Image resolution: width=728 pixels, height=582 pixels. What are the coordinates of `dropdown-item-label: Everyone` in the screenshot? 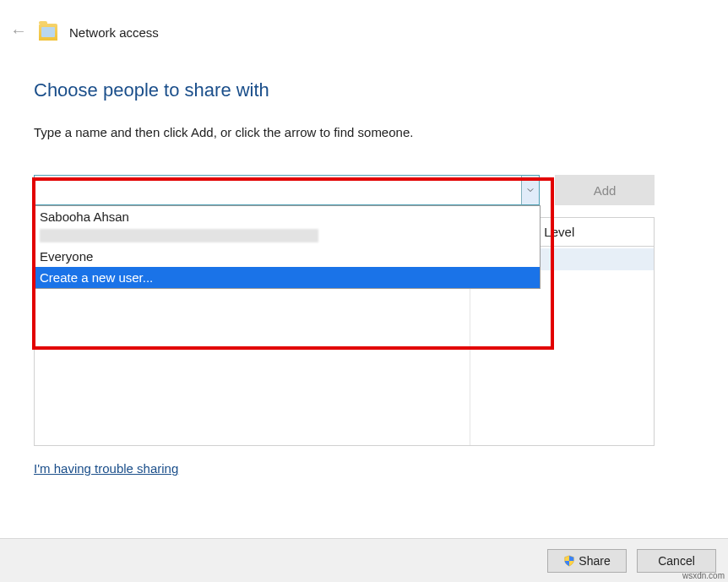 It's located at (66, 257).